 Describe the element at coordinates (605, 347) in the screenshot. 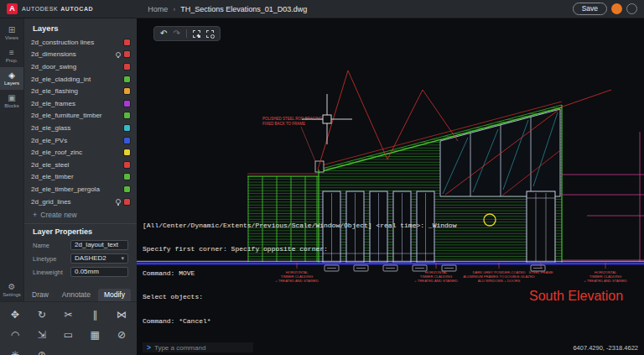

I see `coordinates-readout: 6407.4290, -2318.4622` at that location.